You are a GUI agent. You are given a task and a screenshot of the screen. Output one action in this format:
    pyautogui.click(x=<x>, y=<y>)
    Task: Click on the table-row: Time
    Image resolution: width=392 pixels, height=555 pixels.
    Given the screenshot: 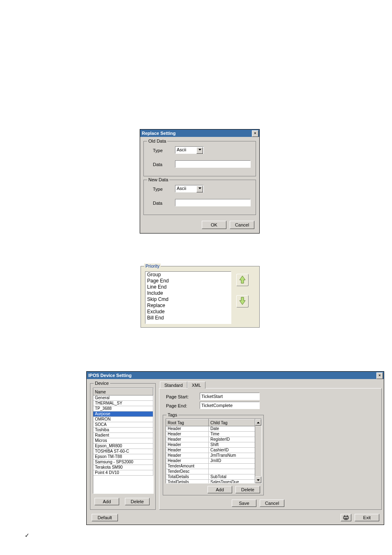 What is the action you would take?
    pyautogui.click(x=232, y=434)
    